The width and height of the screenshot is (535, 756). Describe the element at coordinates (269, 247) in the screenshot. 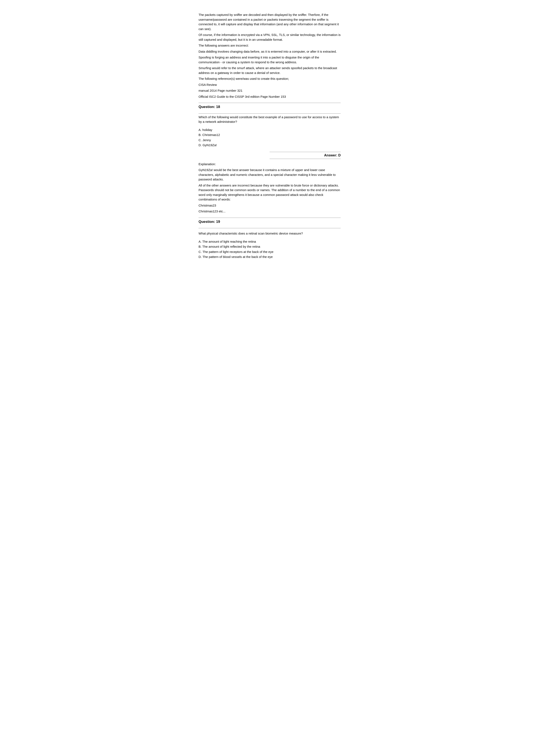

I see `option-19-b: B. The amount of light reflected by the …` at that location.